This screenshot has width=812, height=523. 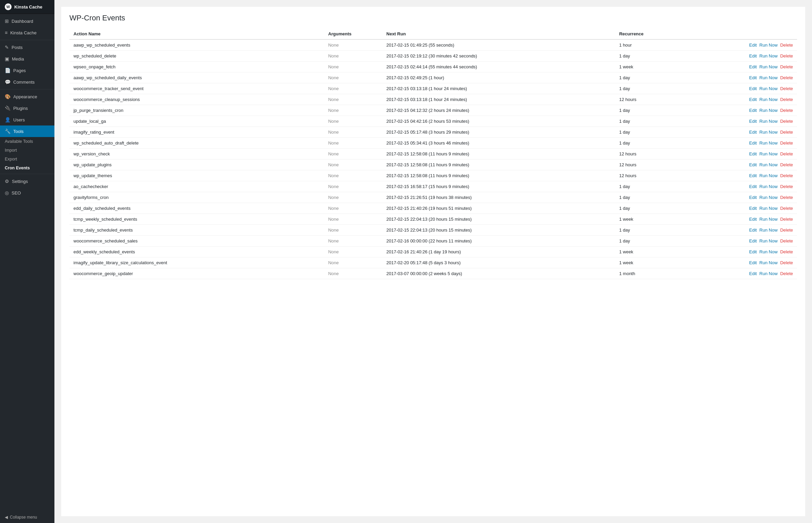 What do you see at coordinates (27, 150) in the screenshot?
I see `sidebar-subitem-import: Import` at bounding box center [27, 150].